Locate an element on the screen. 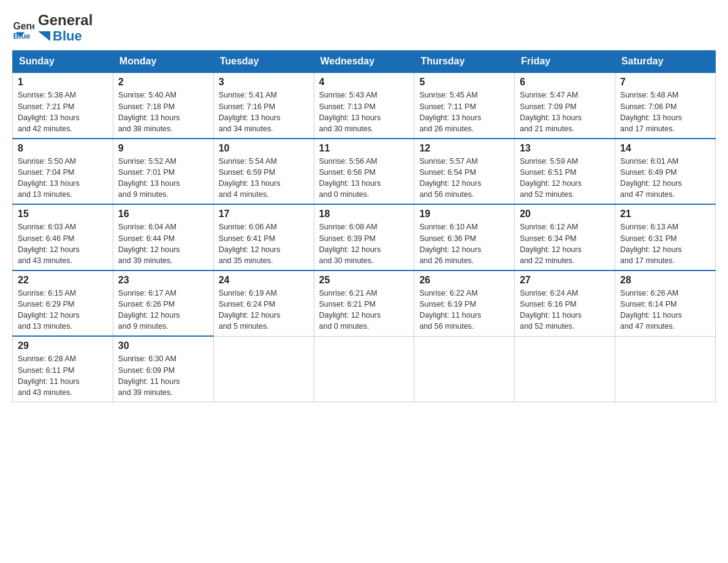  day-number: 29 is located at coordinates (63, 346).